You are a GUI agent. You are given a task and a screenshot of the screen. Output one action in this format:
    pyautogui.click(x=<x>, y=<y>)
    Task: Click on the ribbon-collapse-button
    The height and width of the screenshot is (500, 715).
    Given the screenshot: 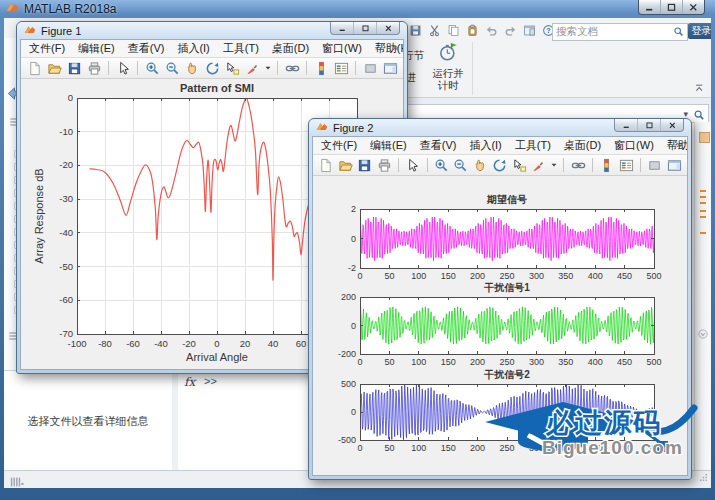 What is the action you would take?
    pyautogui.click(x=700, y=89)
    